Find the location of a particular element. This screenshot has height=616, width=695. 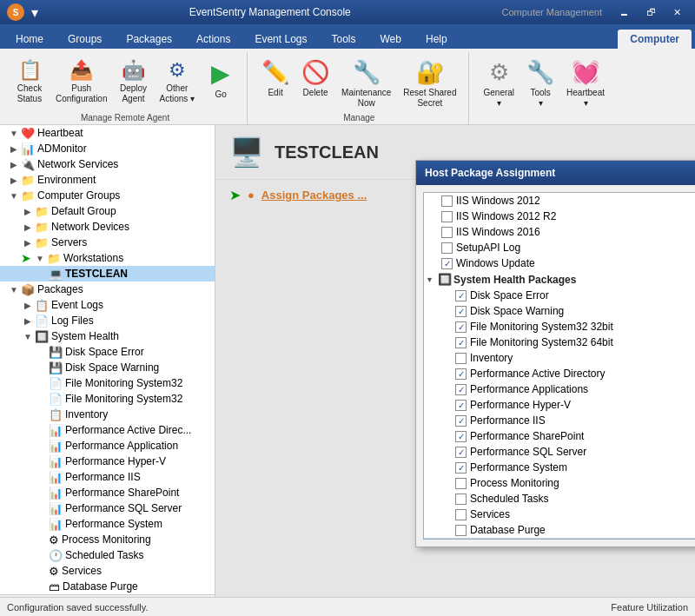

eventlogs-expander: ▶ is located at coordinates (28, 305).